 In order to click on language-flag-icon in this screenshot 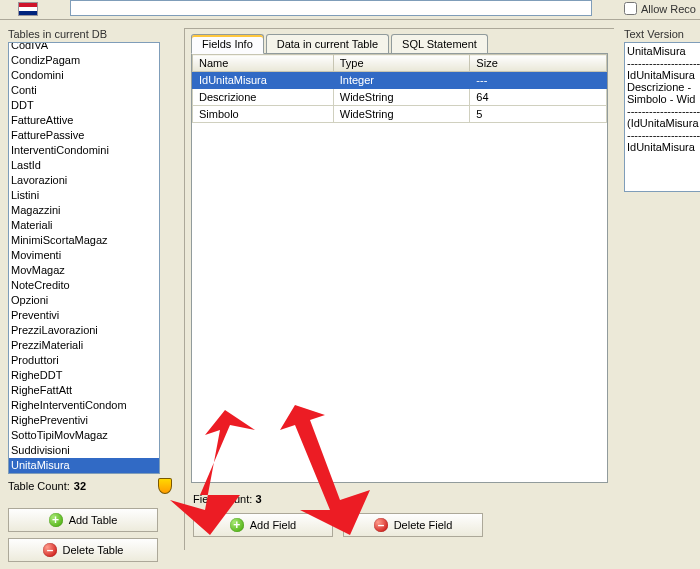, I will do `click(28, 9)`.